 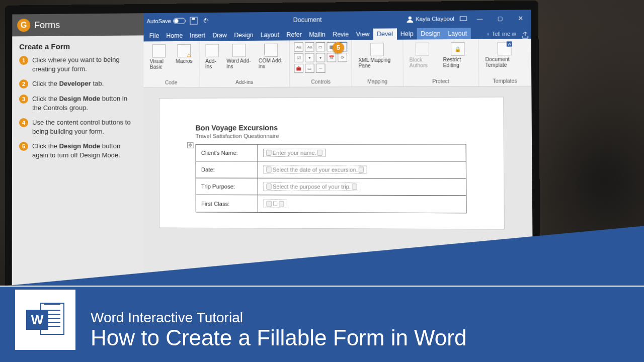 I want to click on properties-button: ⋯, so click(x=321, y=68).